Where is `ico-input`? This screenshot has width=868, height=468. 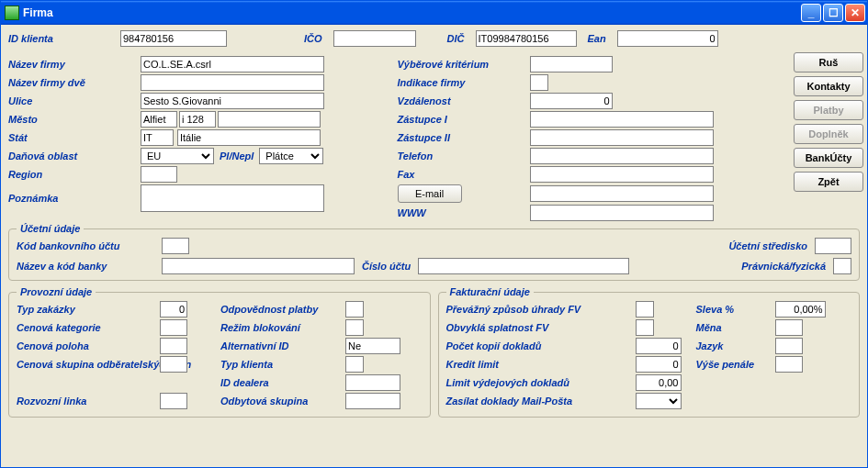 ico-input is located at coordinates (375, 39).